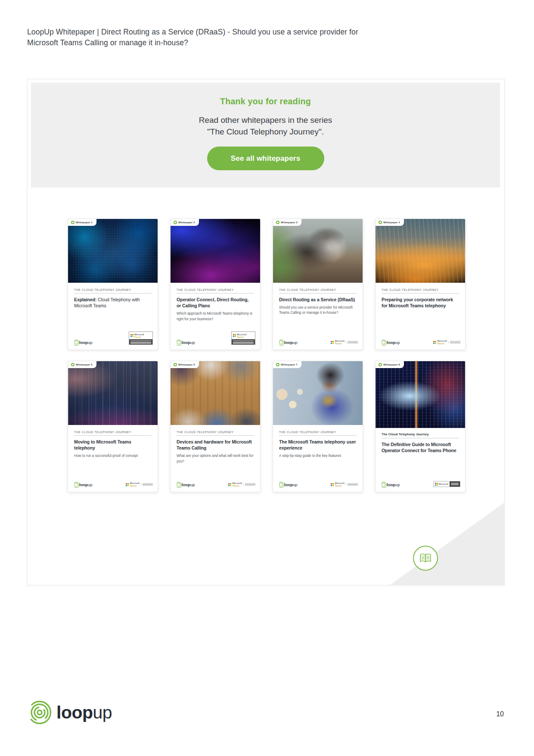  I want to click on whitepaper-subtitle: Which approach to Microsoft Teams teleph…, so click(215, 316).